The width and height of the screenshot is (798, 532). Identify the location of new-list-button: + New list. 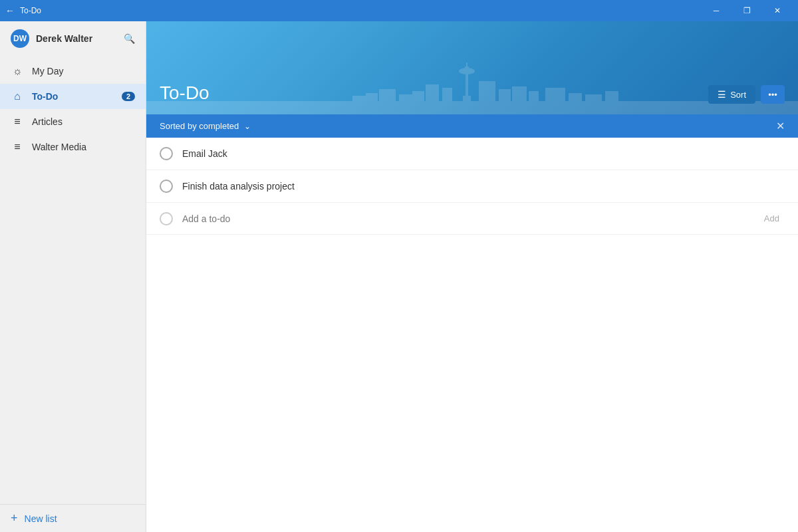
(73, 518).